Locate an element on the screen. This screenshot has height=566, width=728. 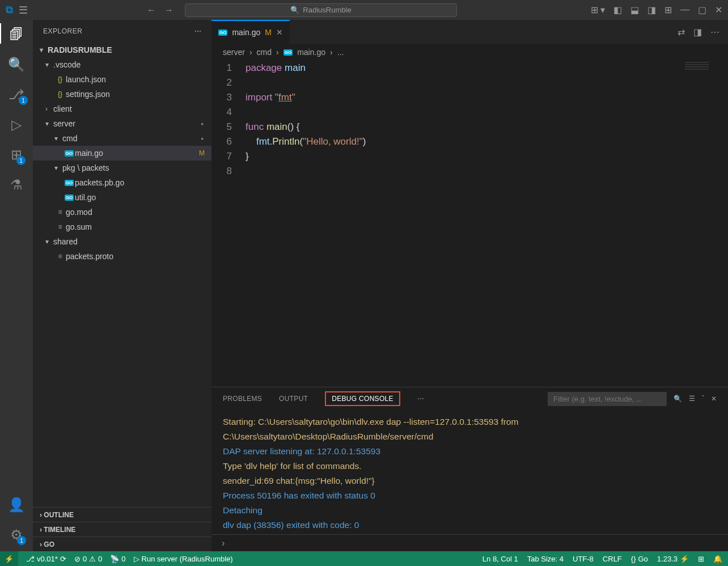
breadcrumb: server› cmd› GO main.go› ... is located at coordinates (469, 52).